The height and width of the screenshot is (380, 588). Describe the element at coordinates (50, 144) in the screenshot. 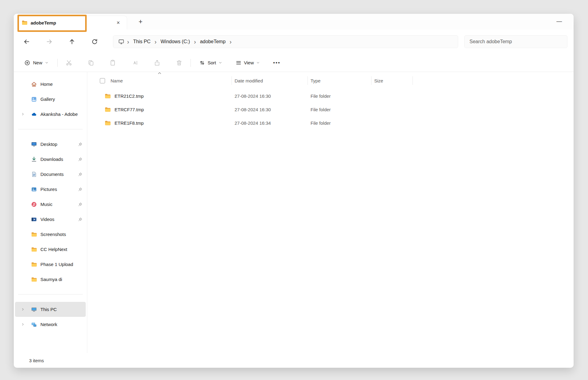

I see `sidebar-item-desktop: Desktop` at that location.